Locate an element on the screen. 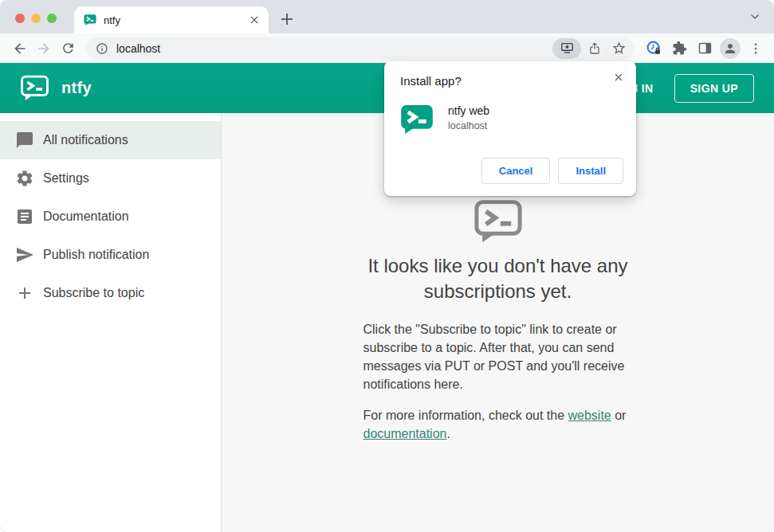  para2-suffix: . is located at coordinates (448, 433).